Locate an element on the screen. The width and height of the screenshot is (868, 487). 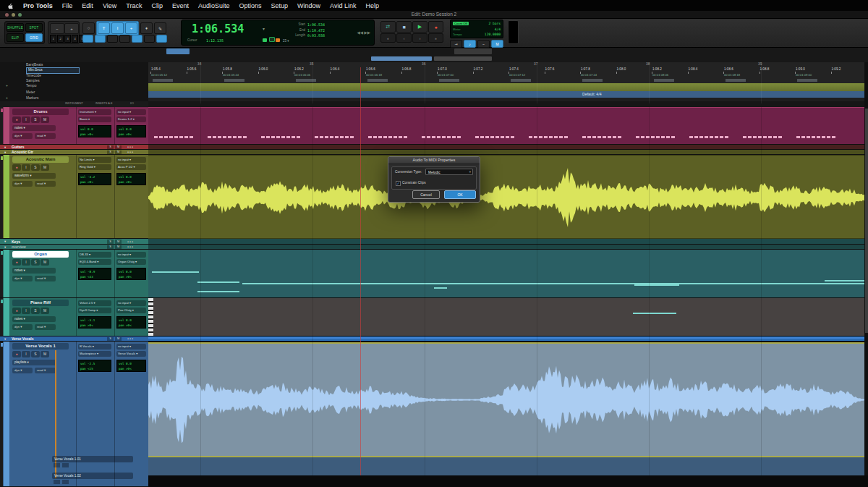
folder-lane-guitars is located at coordinates (506, 148).